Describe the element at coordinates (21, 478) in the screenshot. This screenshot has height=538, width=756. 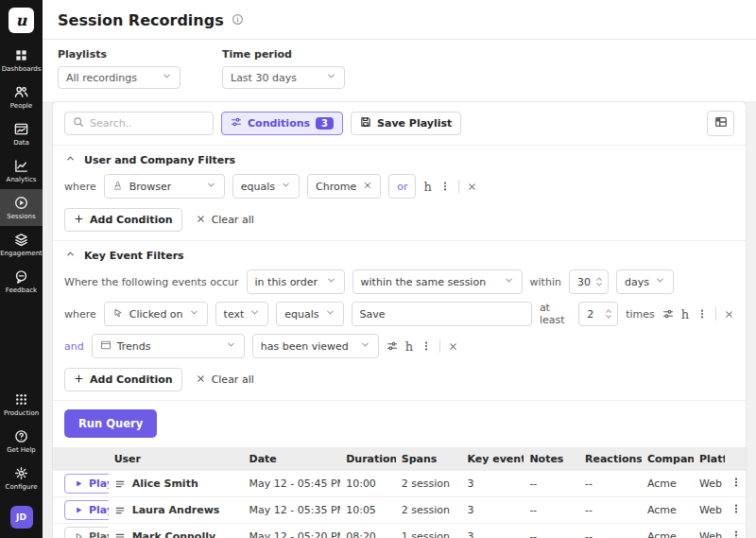
I see `sidebar-item-configure: Configure` at that location.